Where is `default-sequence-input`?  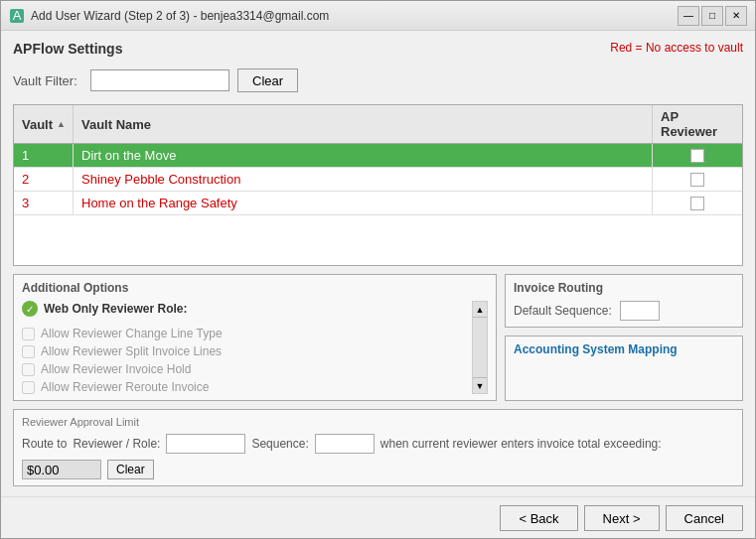 default-sequence-input is located at coordinates (640, 311).